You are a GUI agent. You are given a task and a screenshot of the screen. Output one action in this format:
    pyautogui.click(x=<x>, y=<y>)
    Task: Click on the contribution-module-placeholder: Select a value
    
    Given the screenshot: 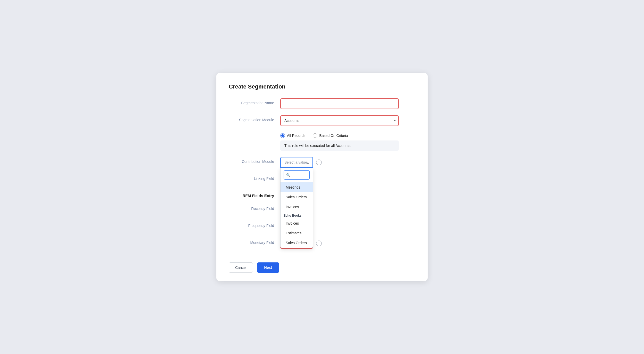 What is the action you would take?
    pyautogui.click(x=296, y=162)
    